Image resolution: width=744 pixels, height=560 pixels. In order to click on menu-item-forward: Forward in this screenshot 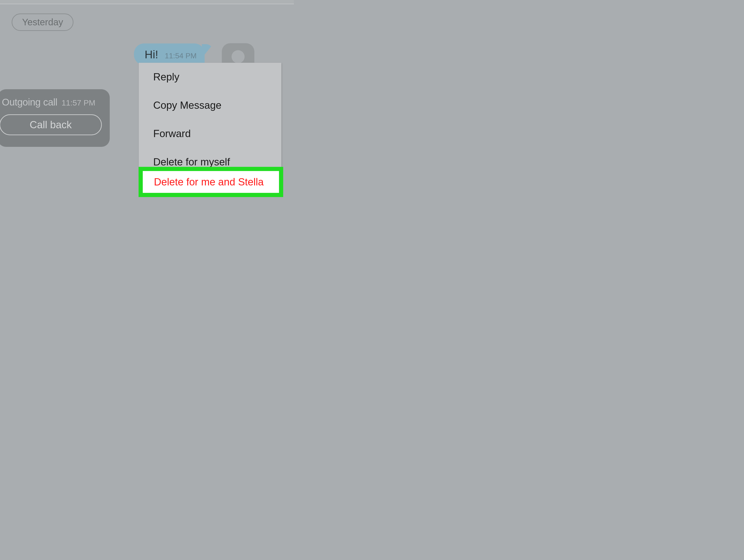, I will do `click(210, 134)`.